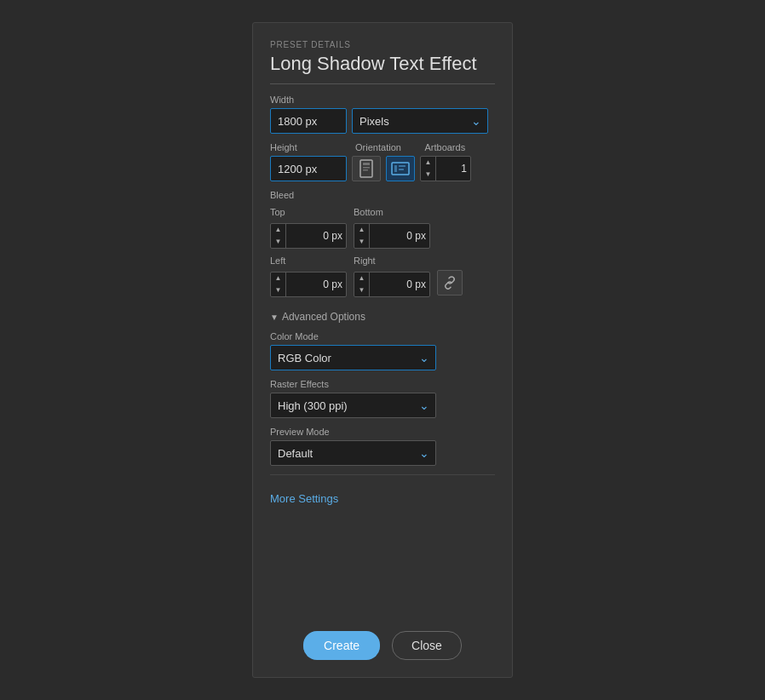  What do you see at coordinates (308, 121) in the screenshot?
I see `width-input` at bounding box center [308, 121].